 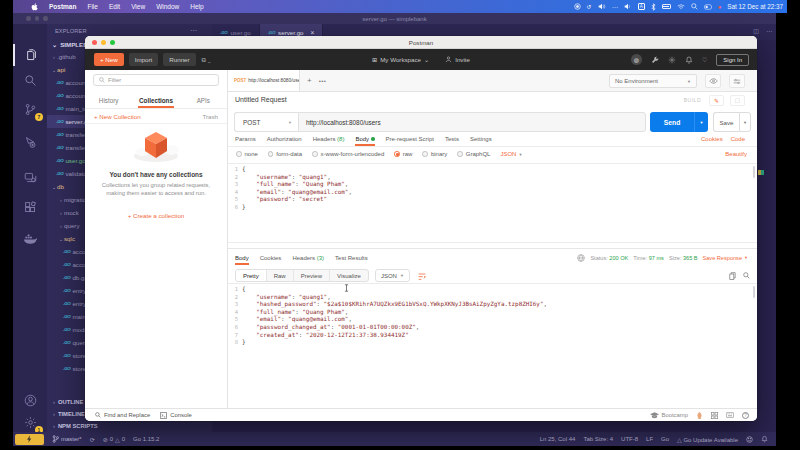 I want to click on body-mode-x-www-form-urlencoded: x-www-form-urlencoded, so click(x=348, y=154).